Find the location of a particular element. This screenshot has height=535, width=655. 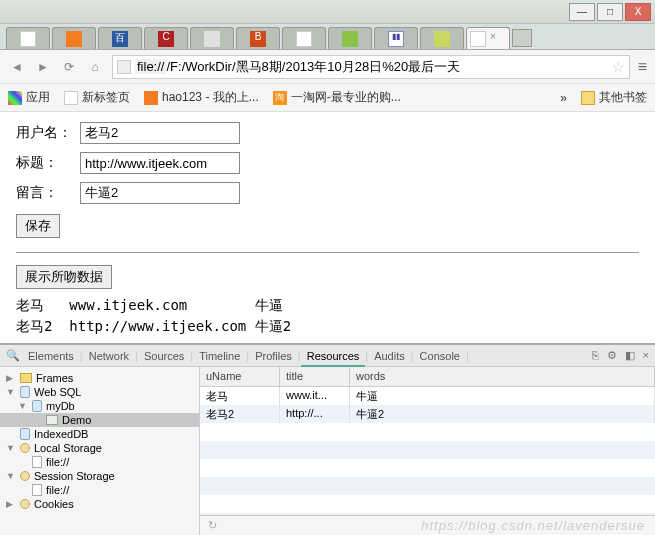

bookmark-item: 新标签页 is located at coordinates (97, 98).